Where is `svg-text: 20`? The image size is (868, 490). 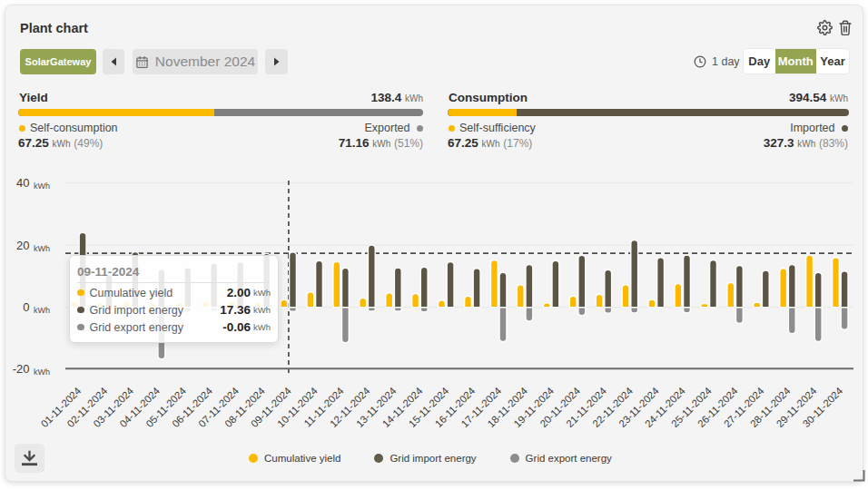
svg-text: 20 is located at coordinates (23, 245).